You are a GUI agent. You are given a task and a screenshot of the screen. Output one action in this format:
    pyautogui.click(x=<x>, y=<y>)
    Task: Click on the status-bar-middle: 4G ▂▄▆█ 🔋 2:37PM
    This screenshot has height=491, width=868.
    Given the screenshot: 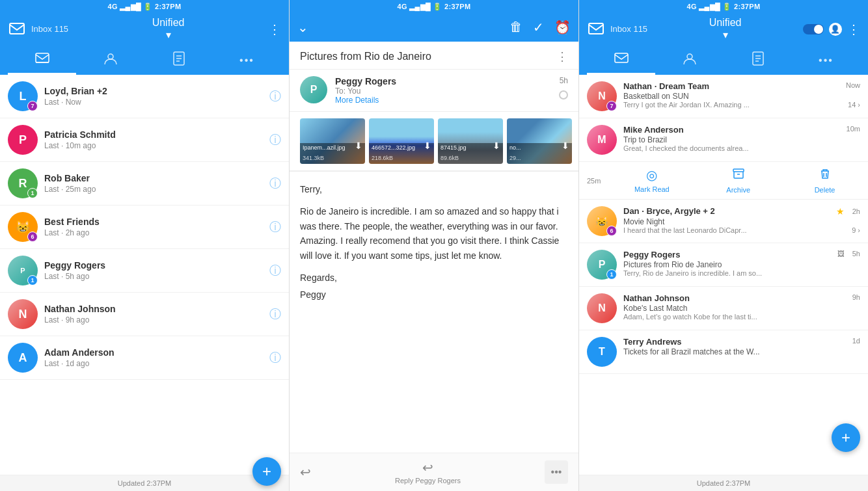 What is the action you would take?
    pyautogui.click(x=434, y=7)
    